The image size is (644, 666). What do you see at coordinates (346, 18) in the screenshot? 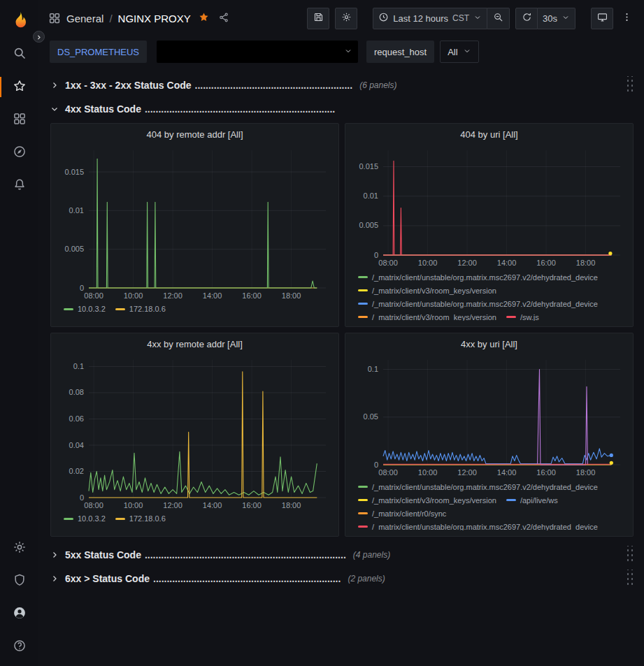
I see `dashboard-settings-button` at bounding box center [346, 18].